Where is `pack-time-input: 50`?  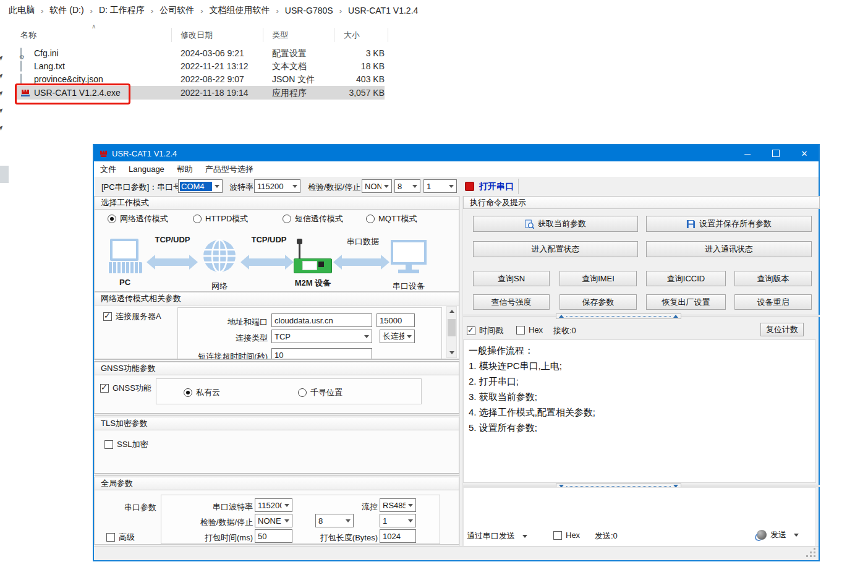 pack-time-input: 50 is located at coordinates (273, 536).